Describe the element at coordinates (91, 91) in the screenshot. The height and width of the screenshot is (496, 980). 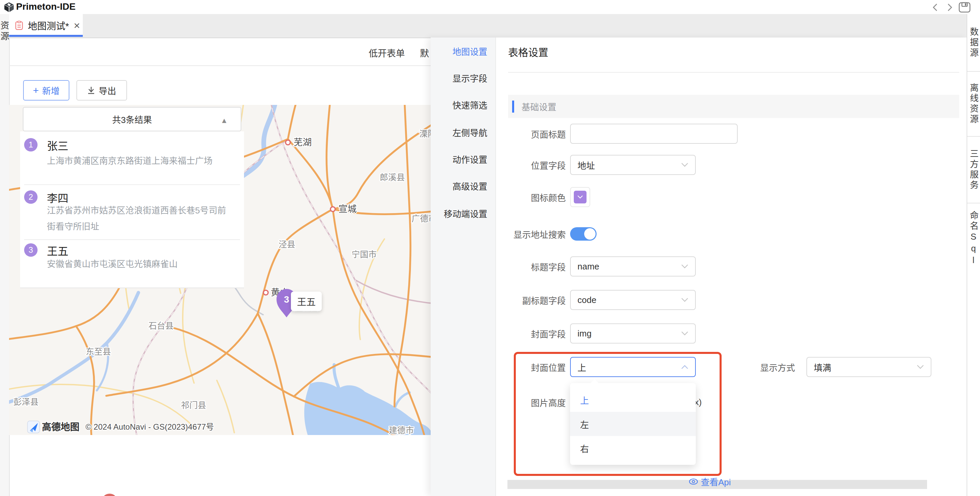
I see `download-icon` at that location.